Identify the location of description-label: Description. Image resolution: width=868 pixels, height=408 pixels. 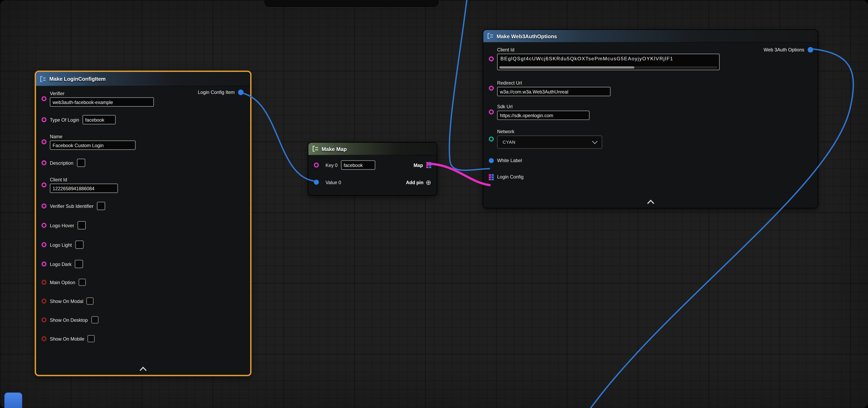
(62, 163).